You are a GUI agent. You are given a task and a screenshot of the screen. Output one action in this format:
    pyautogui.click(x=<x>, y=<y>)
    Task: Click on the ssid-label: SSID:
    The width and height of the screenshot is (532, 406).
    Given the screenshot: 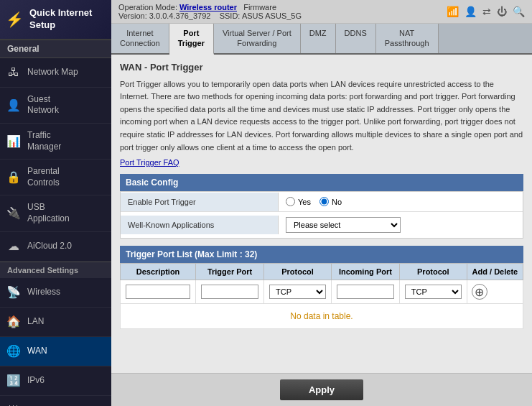 What is the action you would take?
    pyautogui.click(x=230, y=16)
    